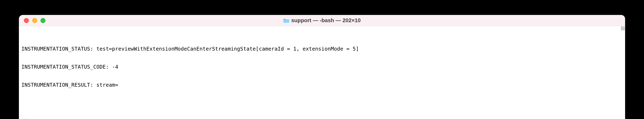  What do you see at coordinates (322, 67) in the screenshot?
I see `terminal-line: INSTRUMENTATION_STATUS_CODE: -4` at bounding box center [322, 67].